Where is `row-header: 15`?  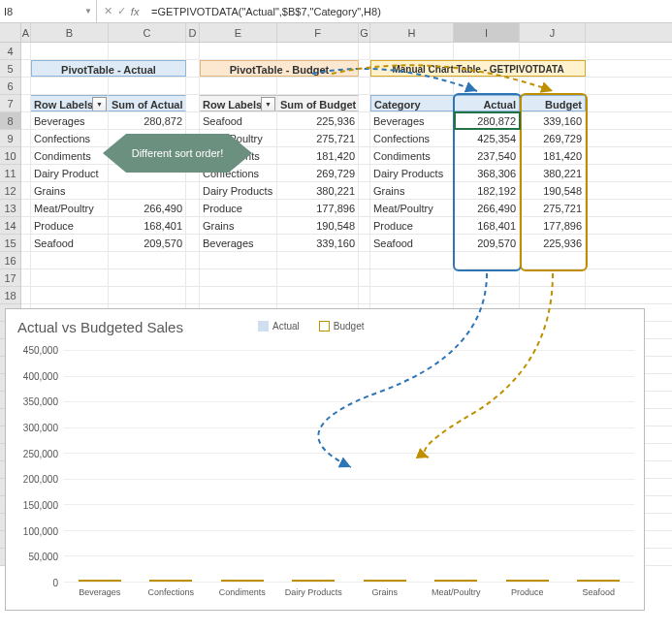 row-header: 15 is located at coordinates (10, 243).